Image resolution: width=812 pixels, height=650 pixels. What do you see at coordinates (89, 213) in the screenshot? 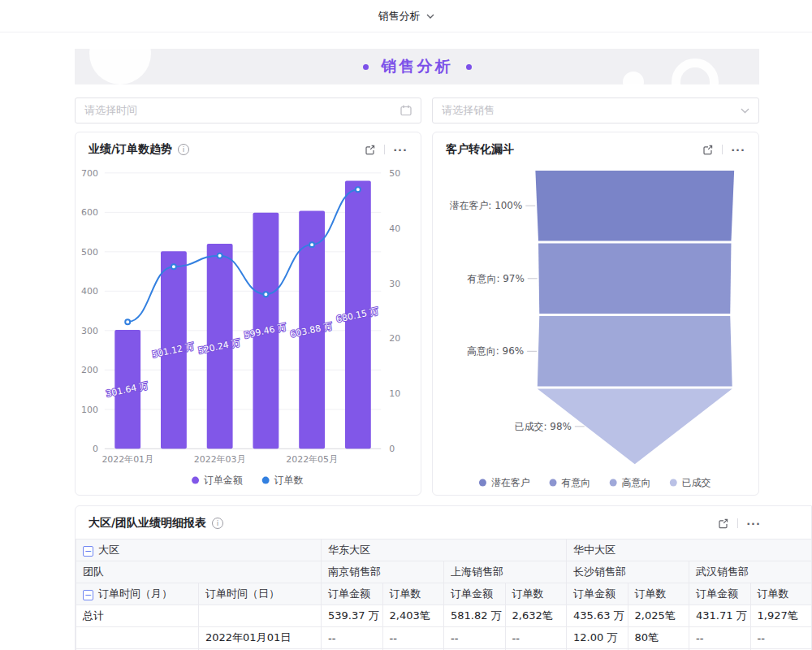
I see `left-axis-tick: 600` at bounding box center [89, 213].